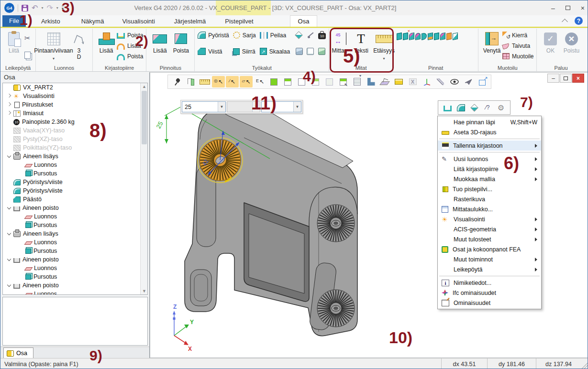 The height and width of the screenshot is (369, 588). I want to click on surface-extend-icon, so click(449, 36).